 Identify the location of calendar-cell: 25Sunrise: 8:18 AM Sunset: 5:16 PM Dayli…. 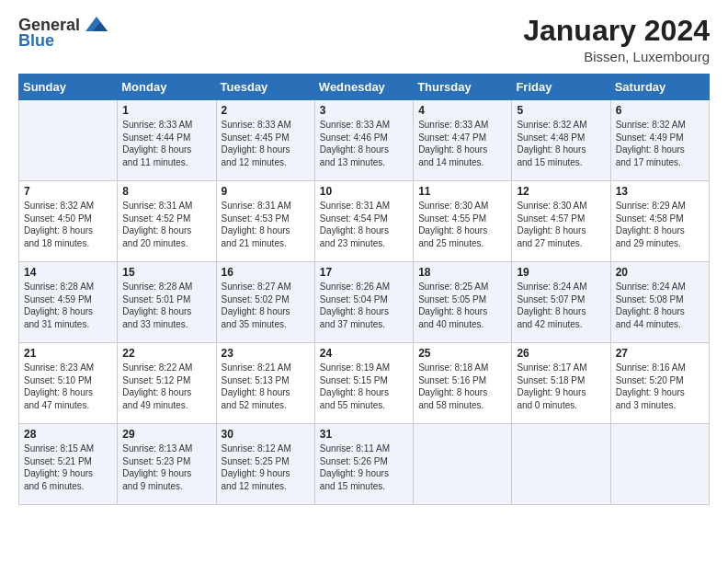
(463, 384).